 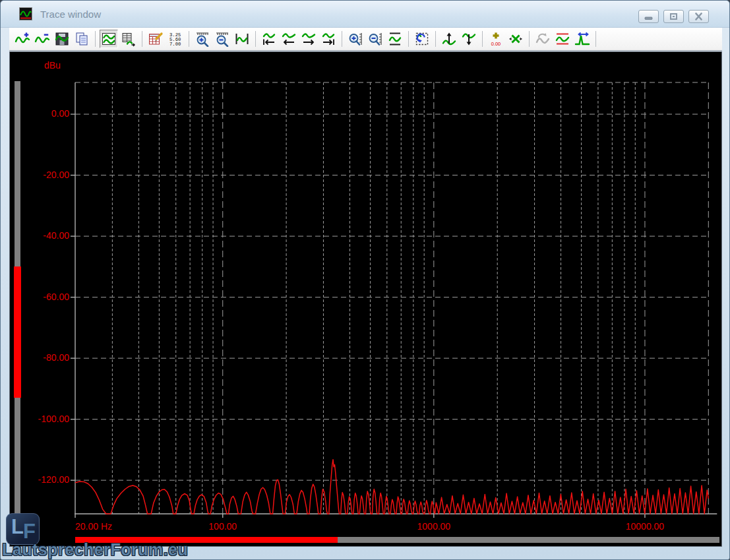 I want to click on edit-trace-data-button, so click(x=156, y=39).